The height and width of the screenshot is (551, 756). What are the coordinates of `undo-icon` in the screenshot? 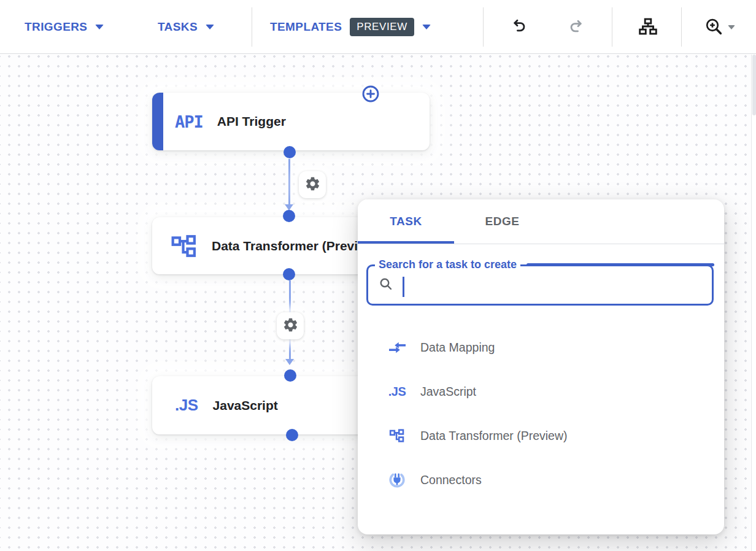 It's located at (519, 27).